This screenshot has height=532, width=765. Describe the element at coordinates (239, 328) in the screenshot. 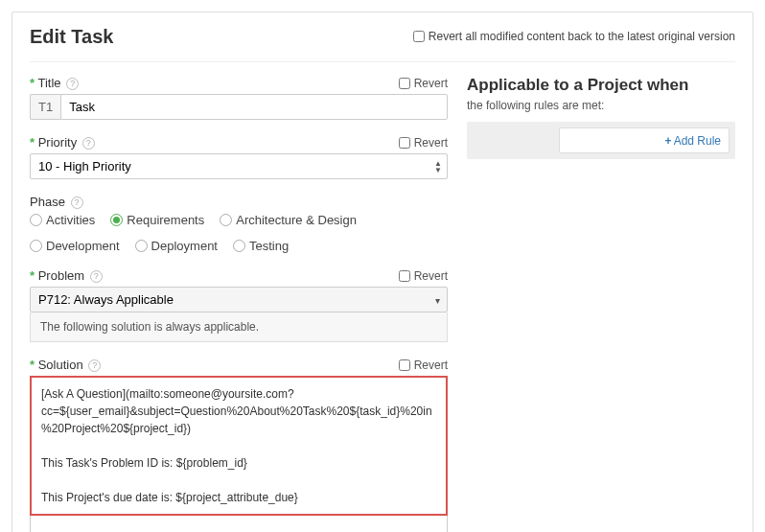

I see `problem-note: The following solution is always applica…` at that location.